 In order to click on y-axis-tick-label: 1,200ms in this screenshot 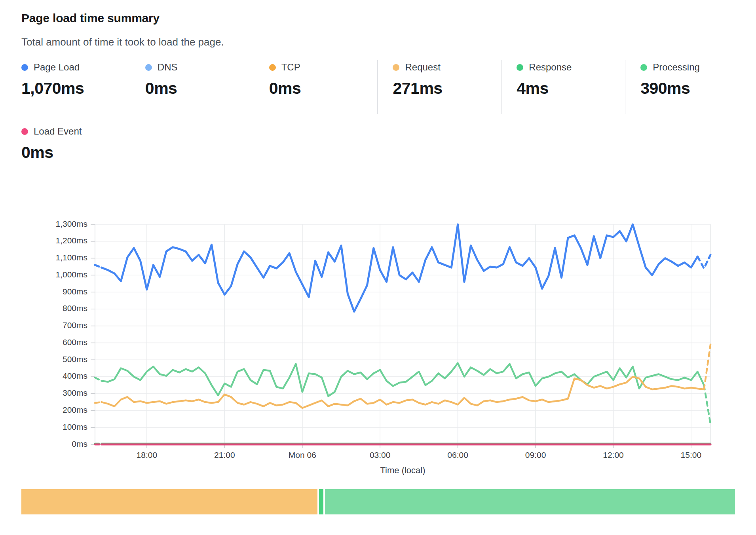, I will do `click(71, 241)`.